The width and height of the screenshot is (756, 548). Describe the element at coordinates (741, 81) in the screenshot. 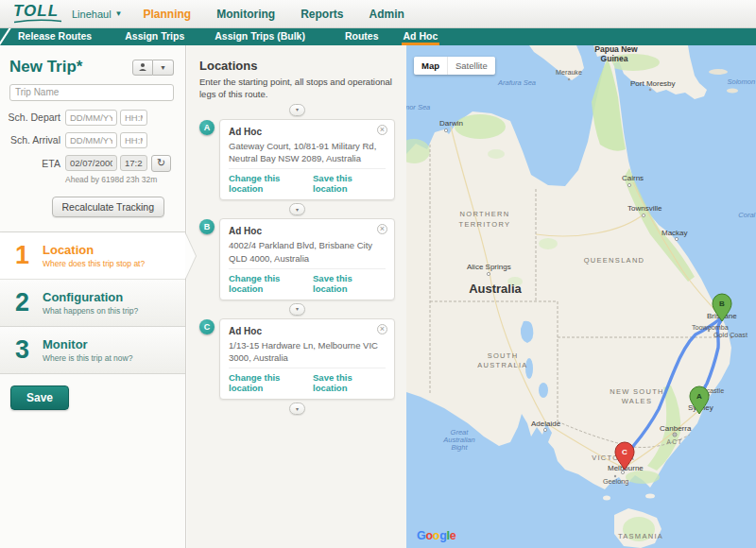

I see `map-label: Solomon Sea` at that location.